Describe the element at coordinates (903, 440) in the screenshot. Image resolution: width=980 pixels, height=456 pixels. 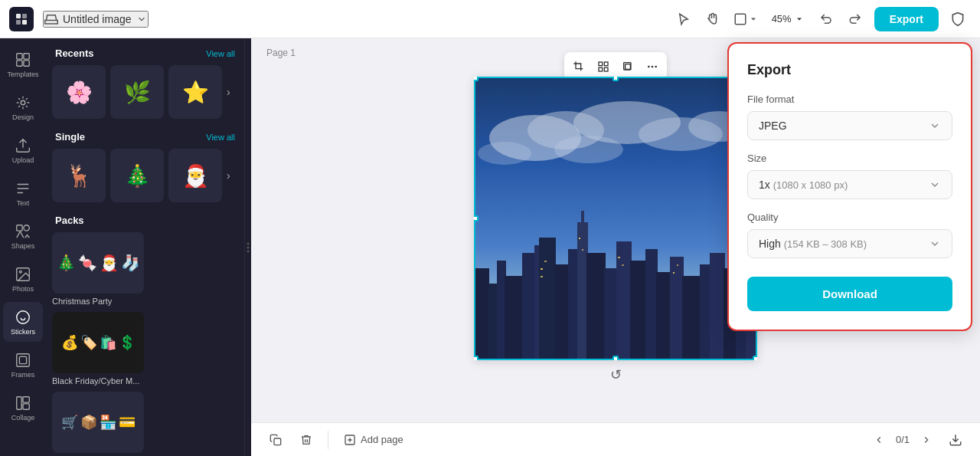
I see `page-nav: 0/1` at that location.